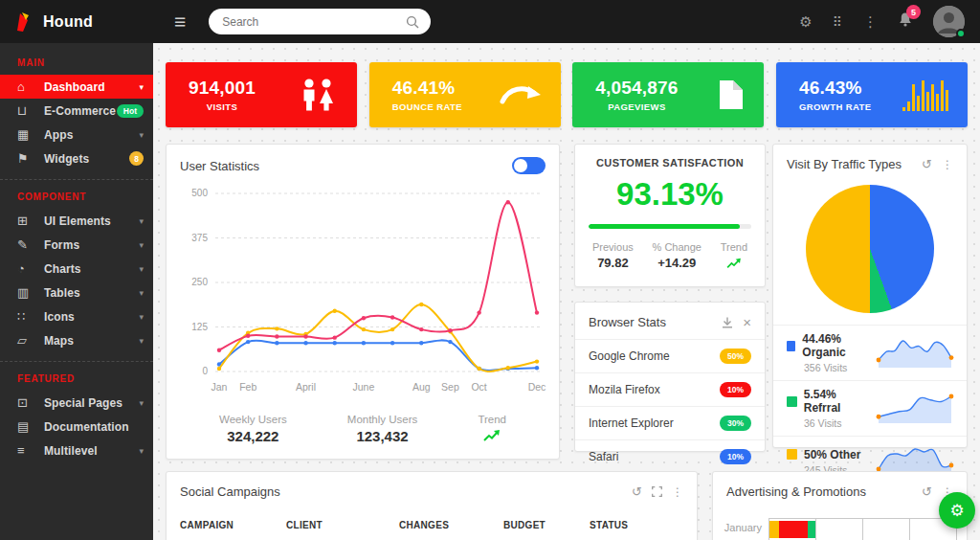  What do you see at coordinates (31, 245) in the screenshot?
I see `pencil-icon: ✎` at bounding box center [31, 245].